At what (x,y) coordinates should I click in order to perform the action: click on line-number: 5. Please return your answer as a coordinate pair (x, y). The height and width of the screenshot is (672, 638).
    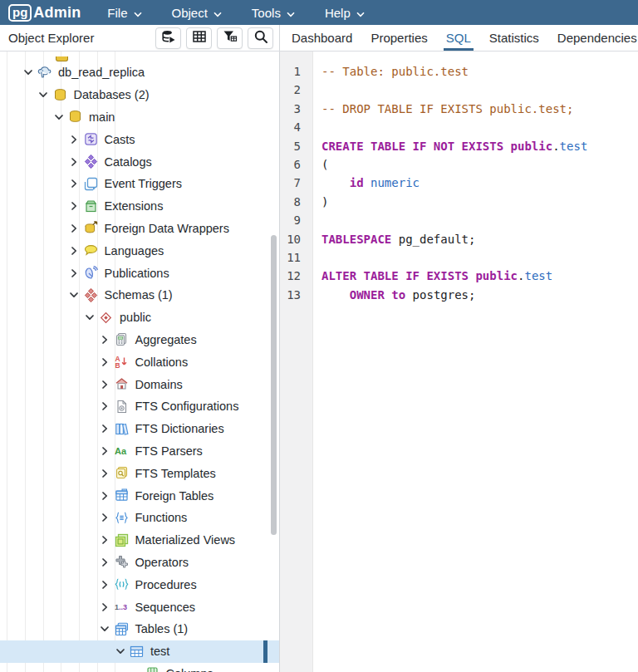
    Looking at the image, I should click on (291, 146).